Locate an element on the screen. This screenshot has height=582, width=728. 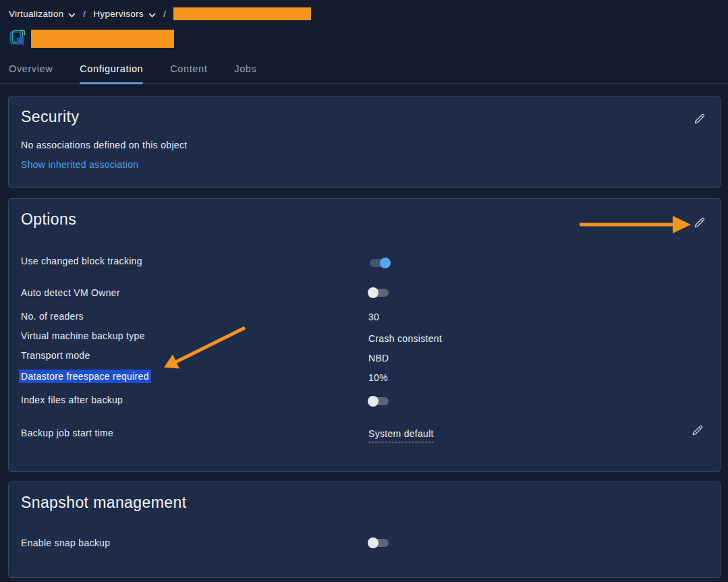
option-label-use-changed-block-tracking: Use changed block tracking is located at coordinates (82, 261).